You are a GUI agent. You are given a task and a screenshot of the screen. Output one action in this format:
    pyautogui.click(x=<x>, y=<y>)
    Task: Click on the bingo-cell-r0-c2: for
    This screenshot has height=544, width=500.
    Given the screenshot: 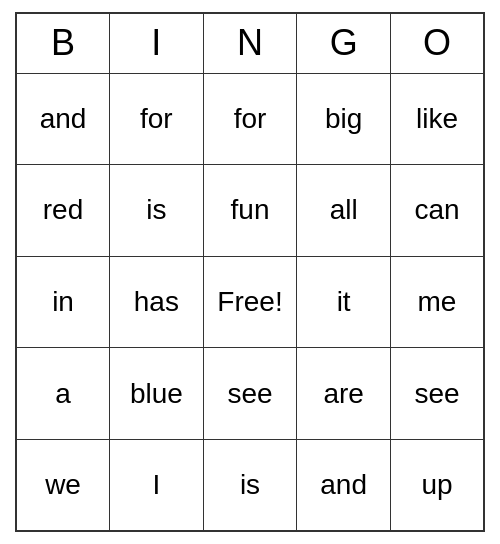 What is the action you would take?
    pyautogui.click(x=250, y=119)
    